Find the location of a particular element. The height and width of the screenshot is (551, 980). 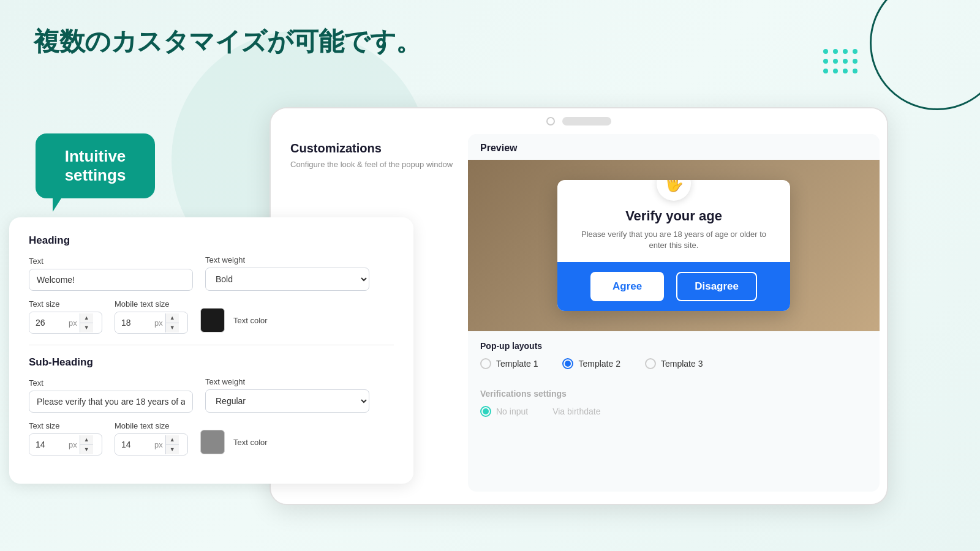

subheading-size-input is located at coordinates (48, 444).